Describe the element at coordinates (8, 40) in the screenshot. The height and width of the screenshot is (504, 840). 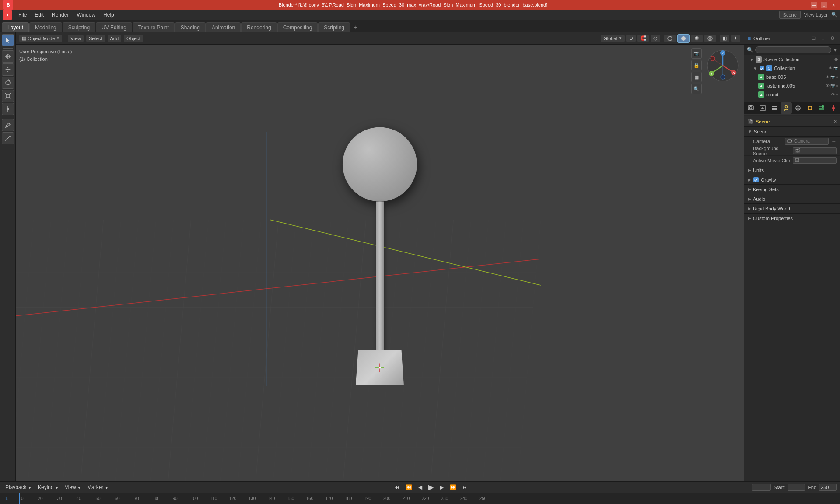
I see `select-tool` at that location.